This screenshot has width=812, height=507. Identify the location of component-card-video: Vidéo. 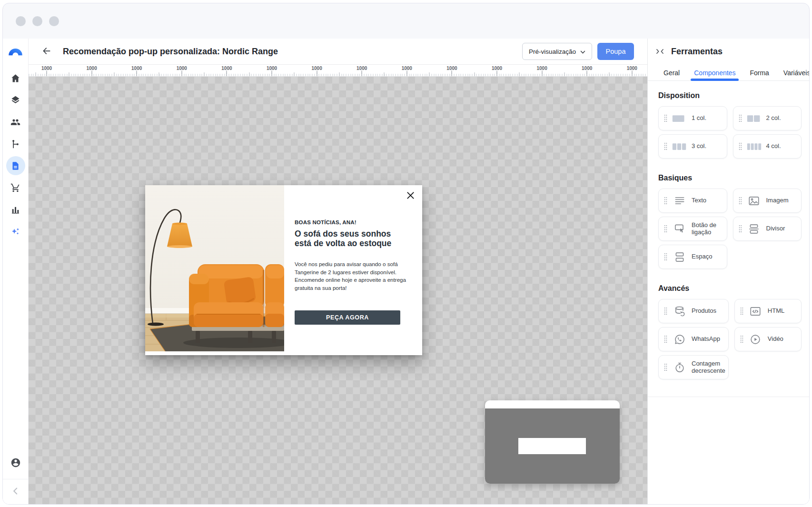
(768, 339).